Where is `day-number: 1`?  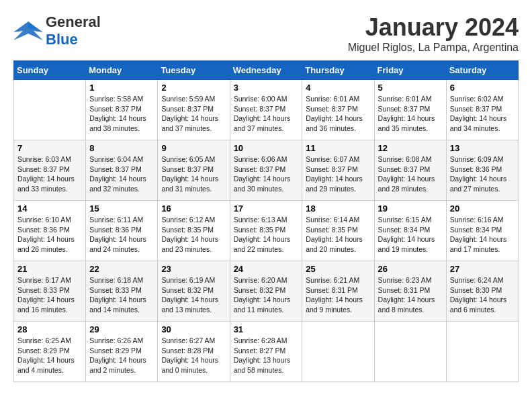 day-number: 1 is located at coordinates (122, 87).